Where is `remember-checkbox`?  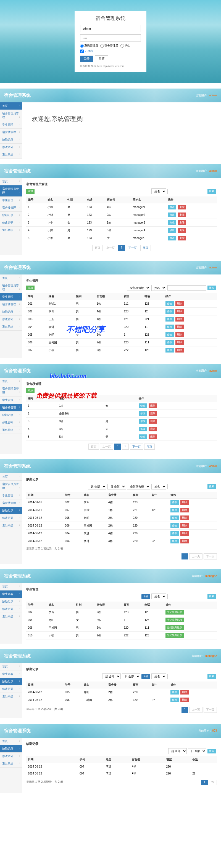 remember-checkbox is located at coordinates (82, 51).